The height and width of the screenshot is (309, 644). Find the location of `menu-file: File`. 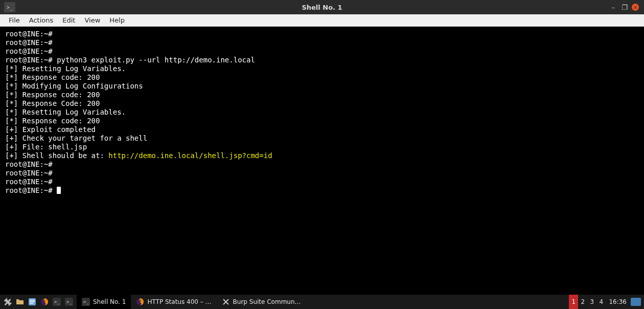

menu-file: File is located at coordinates (14, 20).